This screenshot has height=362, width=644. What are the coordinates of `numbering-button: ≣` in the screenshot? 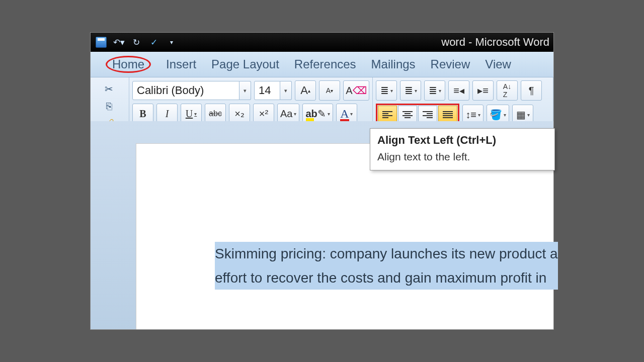 It's located at (411, 90).